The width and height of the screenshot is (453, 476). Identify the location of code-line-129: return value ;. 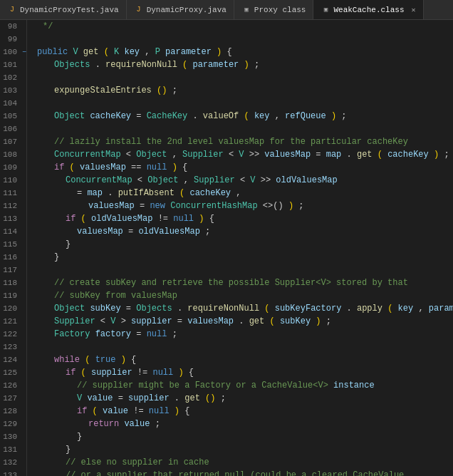
(241, 424).